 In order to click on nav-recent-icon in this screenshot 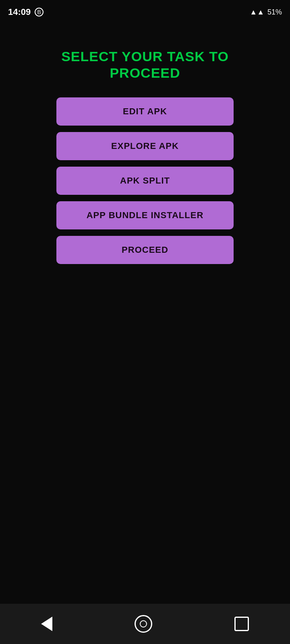, I will do `click(242, 624)`.